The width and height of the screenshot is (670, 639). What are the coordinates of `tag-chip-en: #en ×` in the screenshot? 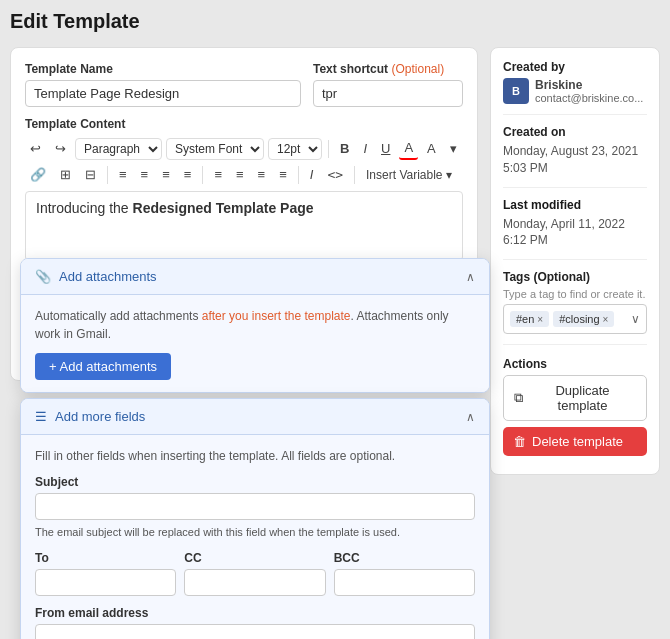 It's located at (530, 319).